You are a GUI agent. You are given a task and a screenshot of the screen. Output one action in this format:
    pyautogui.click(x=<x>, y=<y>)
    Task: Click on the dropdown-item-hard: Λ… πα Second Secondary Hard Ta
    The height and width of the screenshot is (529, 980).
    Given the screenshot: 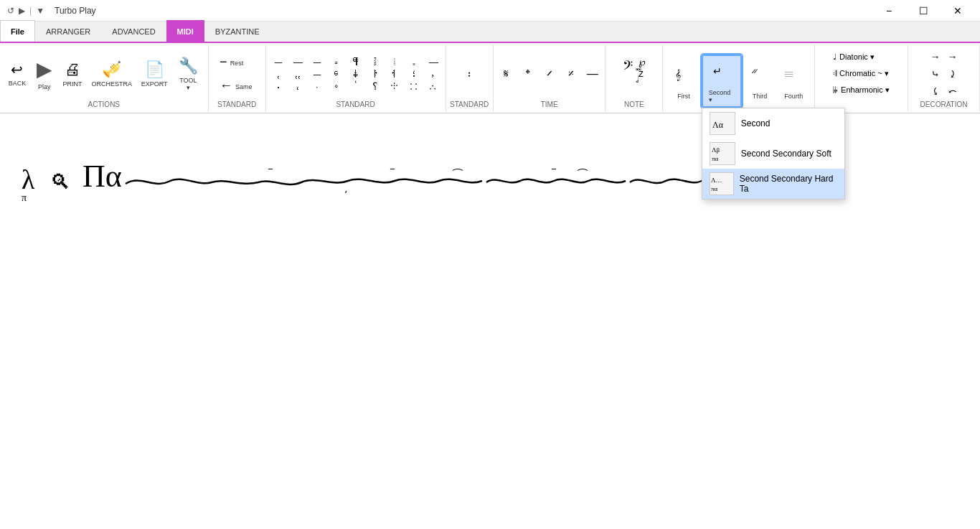 What is the action you would take?
    pyautogui.click(x=773, y=184)
    